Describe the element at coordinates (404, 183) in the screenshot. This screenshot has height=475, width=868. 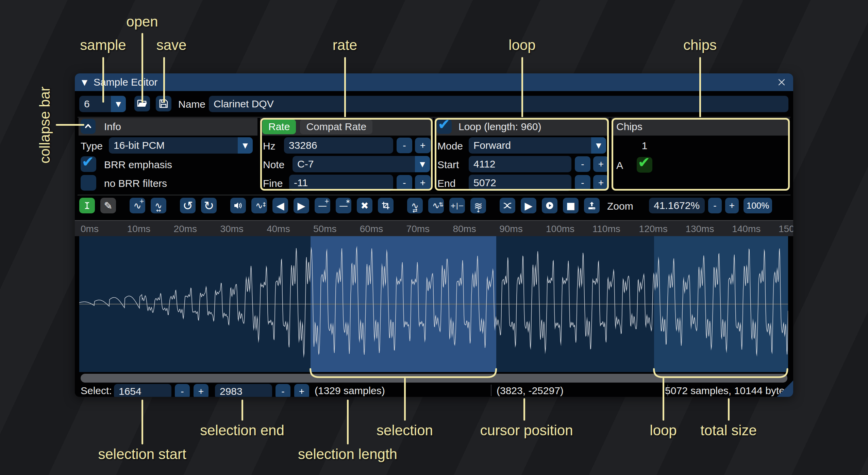
I see `fine-minus-button: -` at that location.